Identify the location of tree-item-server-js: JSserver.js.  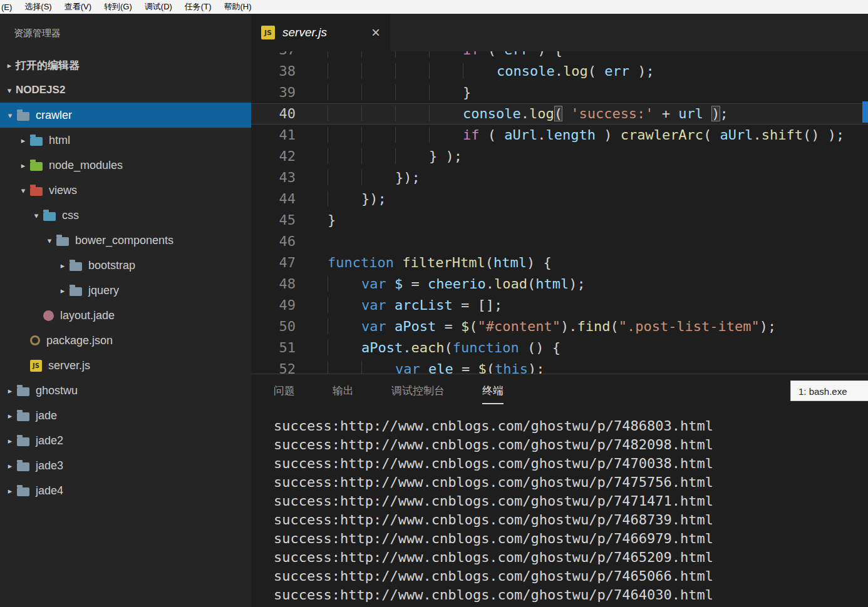
(125, 365).